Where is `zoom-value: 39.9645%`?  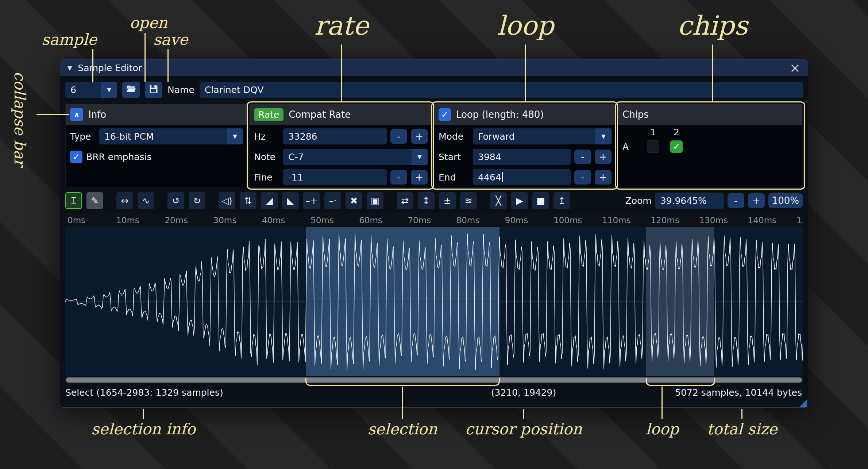 zoom-value: 39.9645% is located at coordinates (684, 201).